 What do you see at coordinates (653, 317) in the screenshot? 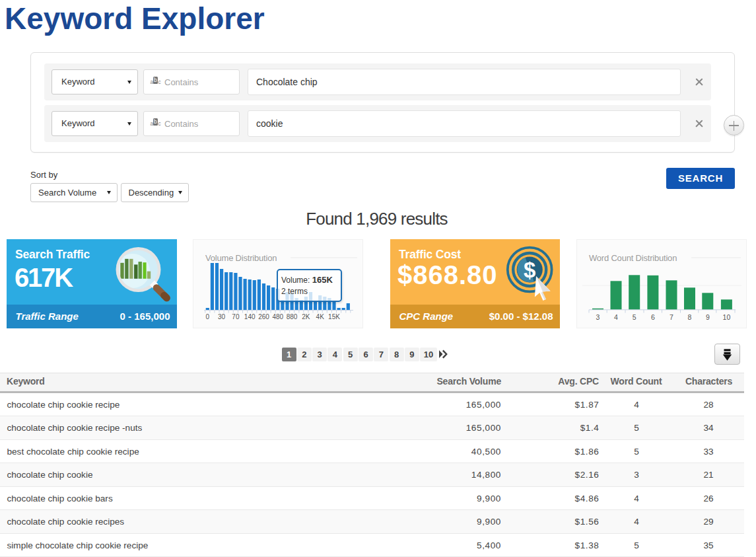
I see `svg-text: 6` at bounding box center [653, 317].